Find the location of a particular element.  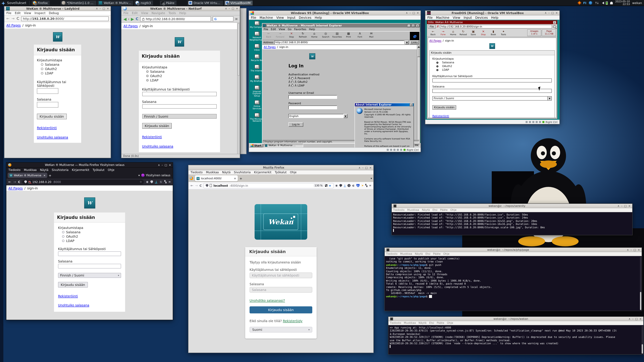

menu-item: Sivuhistoria is located at coordinates (60, 170).